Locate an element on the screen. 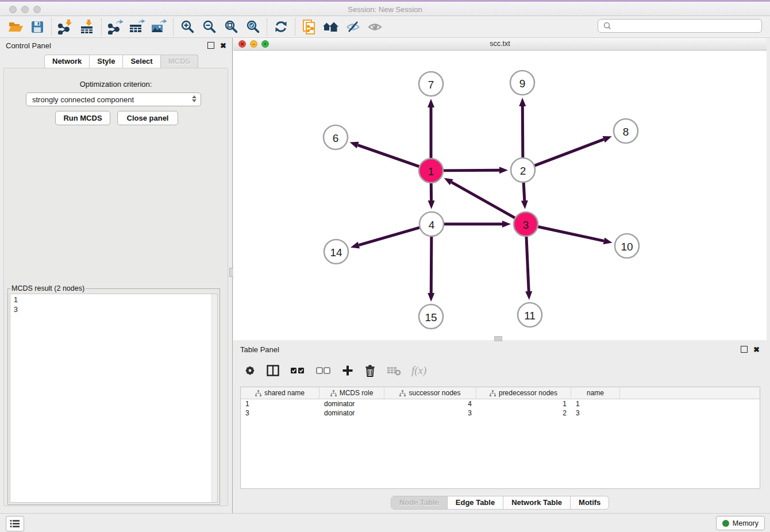 This screenshot has height=532, width=770. table-mode-gear-button is located at coordinates (250, 371).